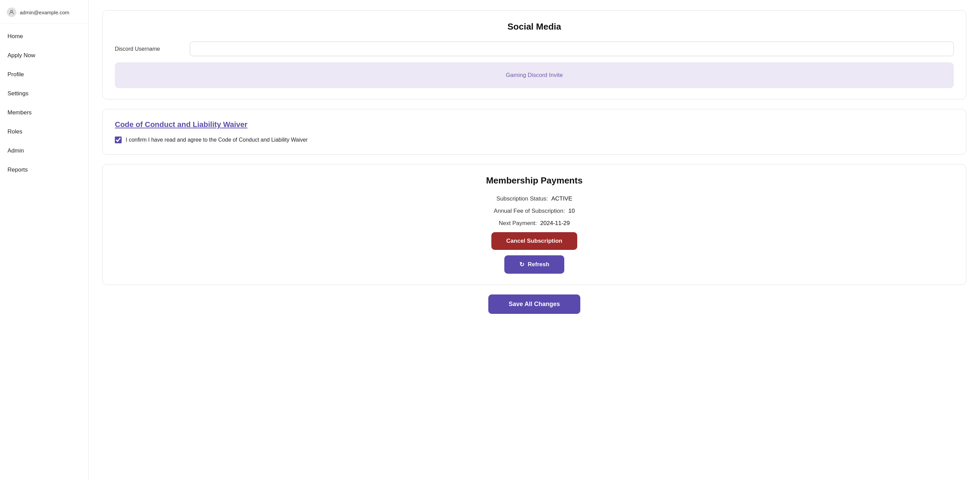 The width and height of the screenshot is (980, 480). Describe the element at coordinates (44, 93) in the screenshot. I see `sidebar-item-settings: Settings` at that location.